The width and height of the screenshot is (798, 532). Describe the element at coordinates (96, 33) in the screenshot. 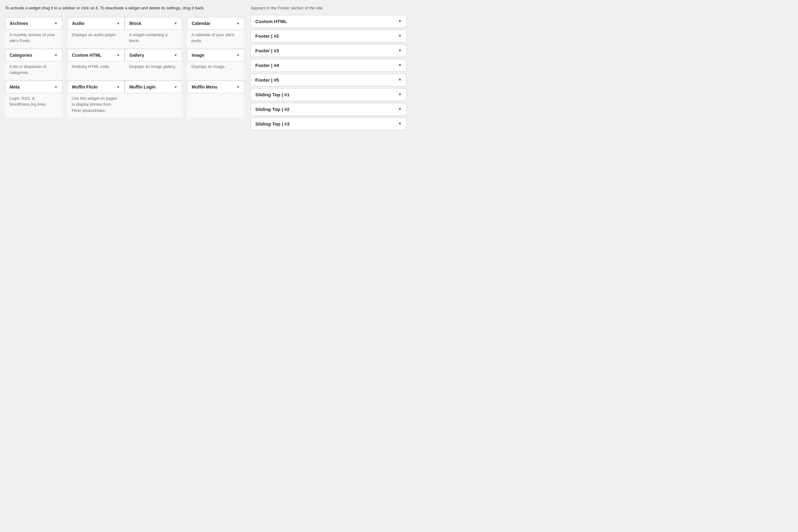

I see `widget-unit-audio: Audio▼Displays an audio player.` at that location.